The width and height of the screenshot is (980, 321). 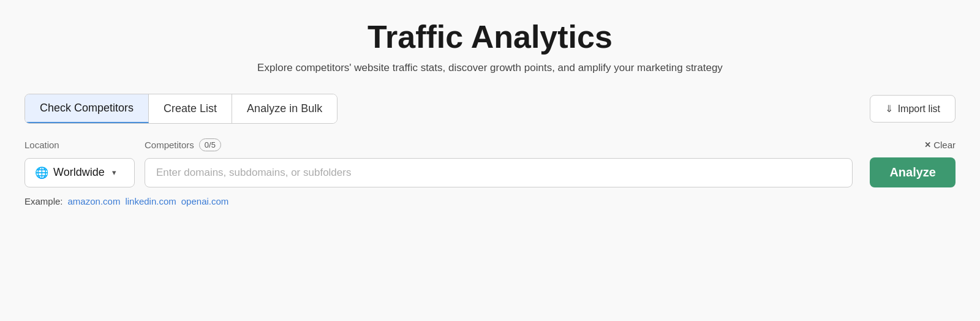 I want to click on example-link-openai: openai.com, so click(x=205, y=201).